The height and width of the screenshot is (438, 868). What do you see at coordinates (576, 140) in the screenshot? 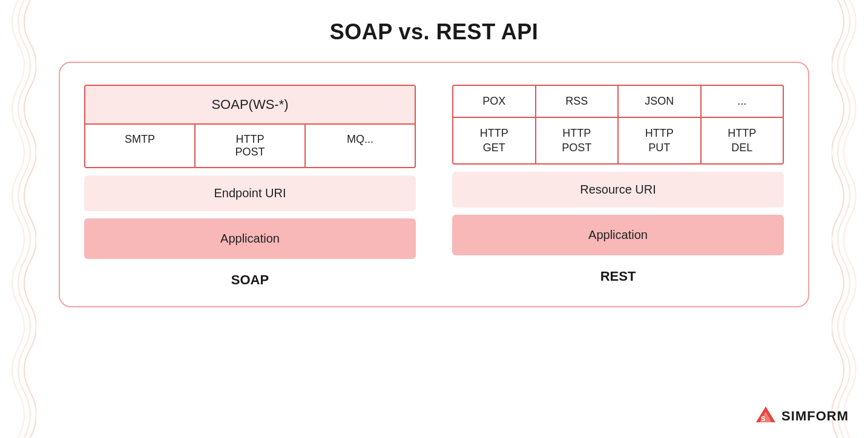
I see `rest-method-post: HTTPPOST` at bounding box center [576, 140].